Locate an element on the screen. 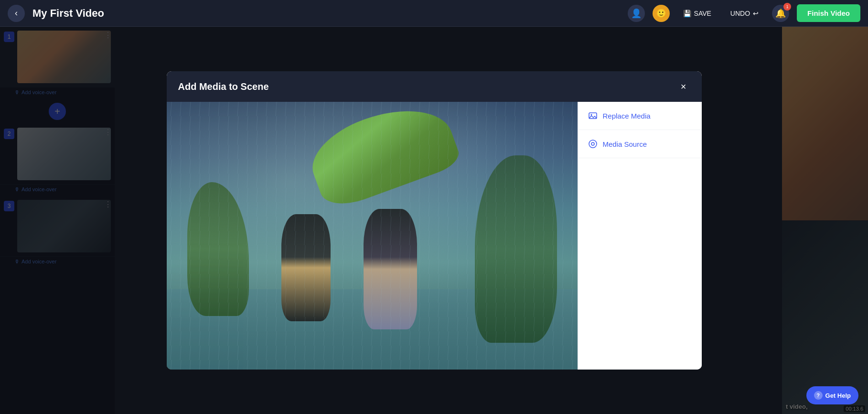 This screenshot has width=868, height=414. modal-title: Add Media to Scene is located at coordinates (224, 87).